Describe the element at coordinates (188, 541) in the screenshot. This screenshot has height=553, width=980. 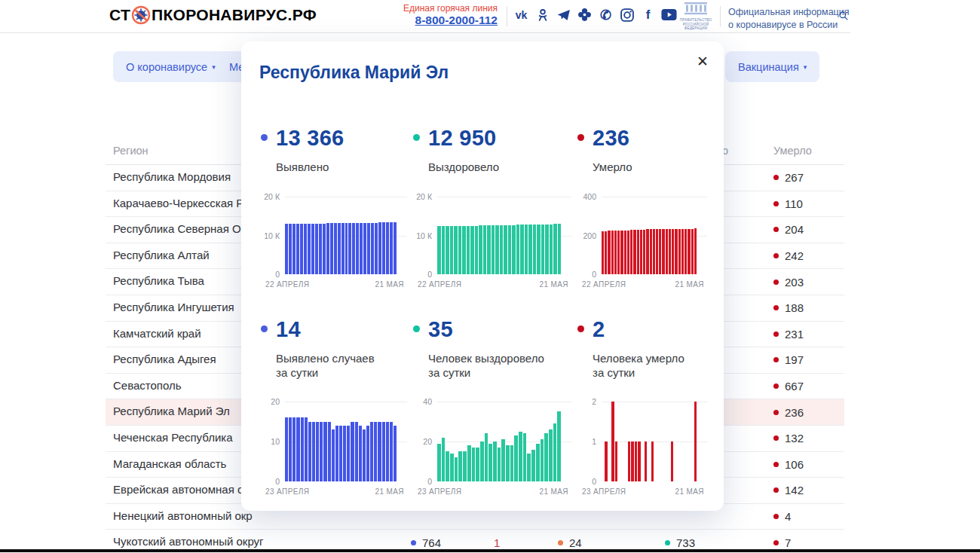
I see `region-name: Чукотский автономный округ` at that location.